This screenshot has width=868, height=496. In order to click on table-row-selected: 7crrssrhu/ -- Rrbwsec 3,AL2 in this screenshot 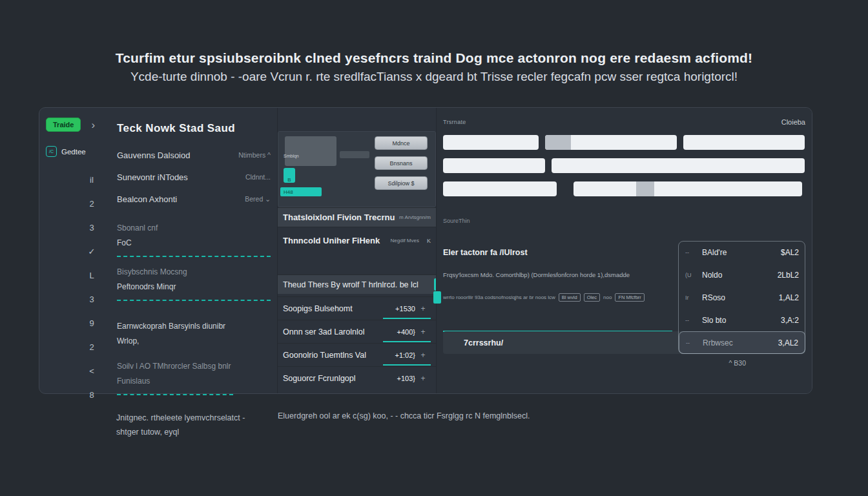, I will do `click(624, 342)`.